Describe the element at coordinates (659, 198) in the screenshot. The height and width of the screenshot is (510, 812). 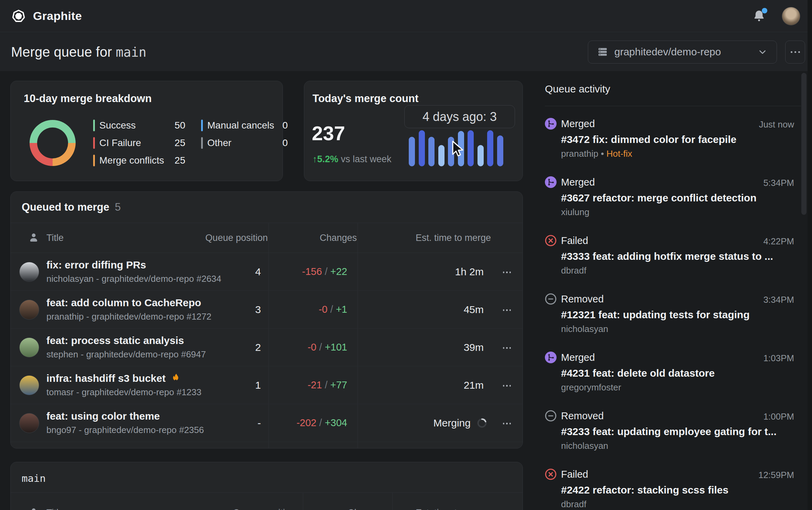
I see `activity-pr-title: #3627 refactor: merge conflict detection` at that location.